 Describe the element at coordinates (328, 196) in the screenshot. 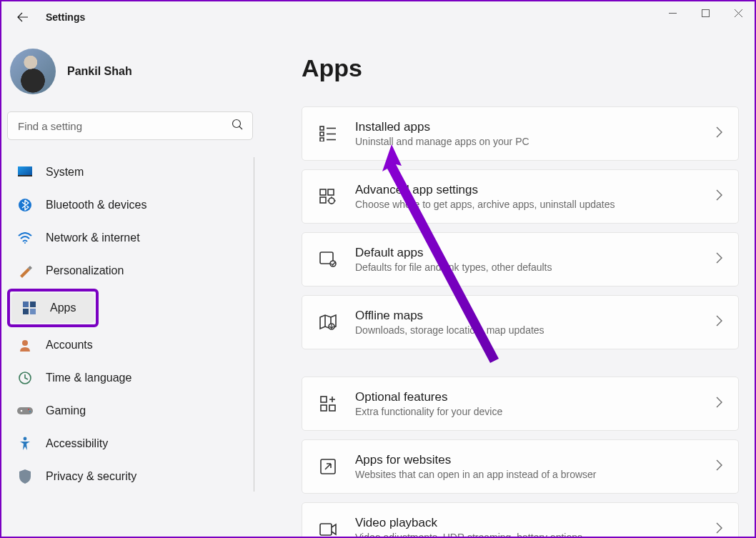

I see `advanced-settings-icon` at that location.